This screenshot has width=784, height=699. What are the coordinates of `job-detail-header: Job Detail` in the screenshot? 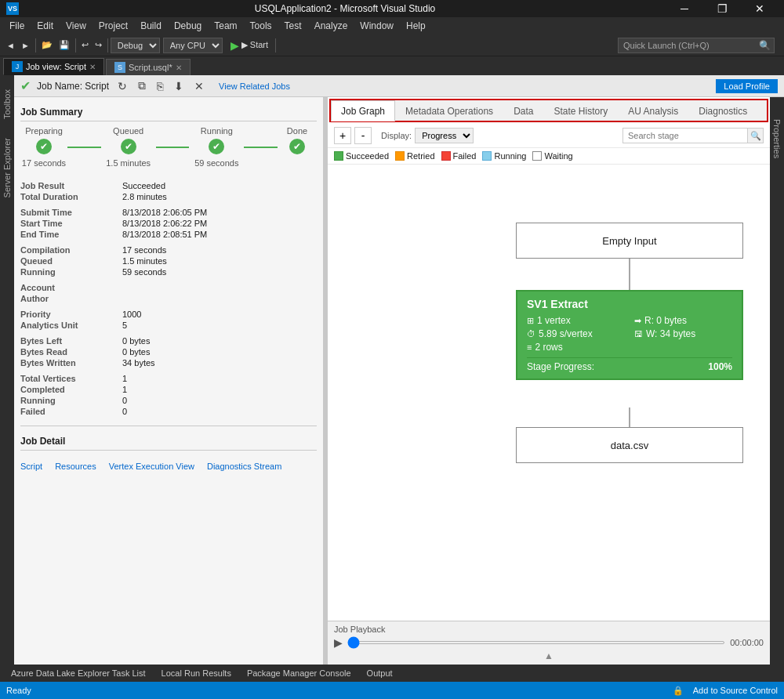 It's located at (169, 442).